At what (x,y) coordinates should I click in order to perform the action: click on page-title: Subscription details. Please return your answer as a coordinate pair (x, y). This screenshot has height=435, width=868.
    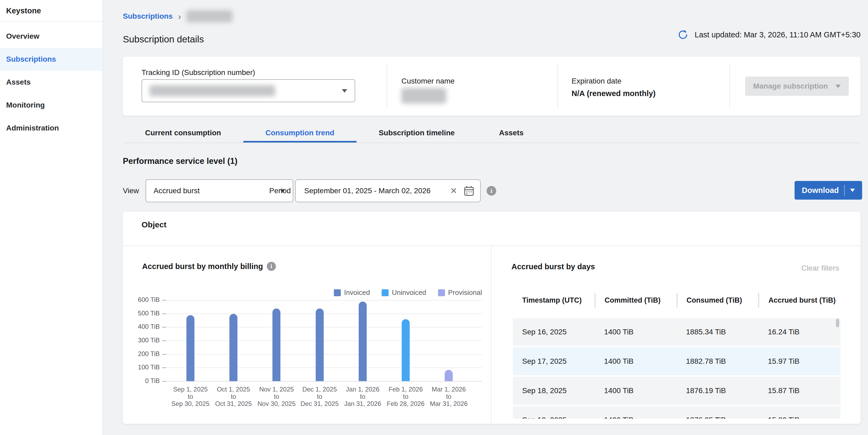
    Looking at the image, I should click on (164, 39).